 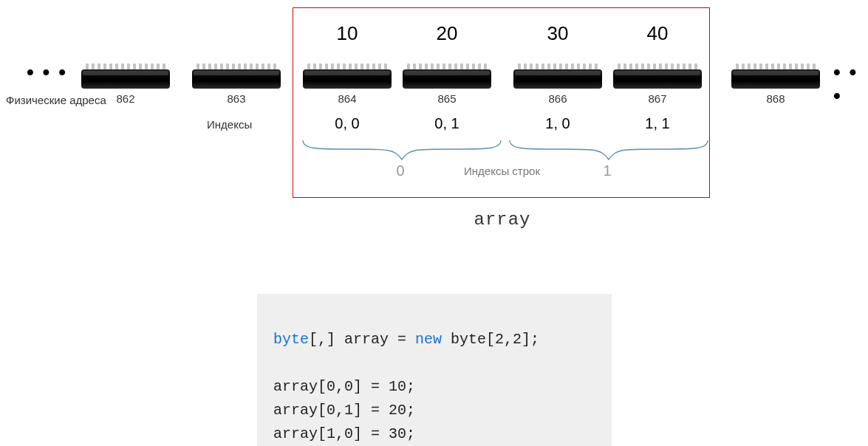 What do you see at coordinates (347, 99) in the screenshot?
I see `address-label: 864` at bounding box center [347, 99].